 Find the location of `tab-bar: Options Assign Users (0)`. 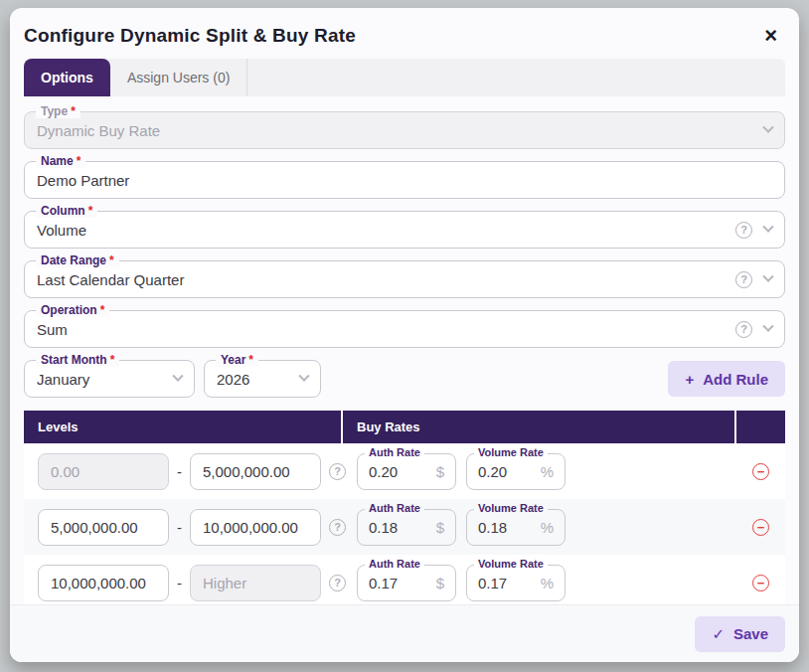

tab-bar: Options Assign Users (0) is located at coordinates (404, 78).